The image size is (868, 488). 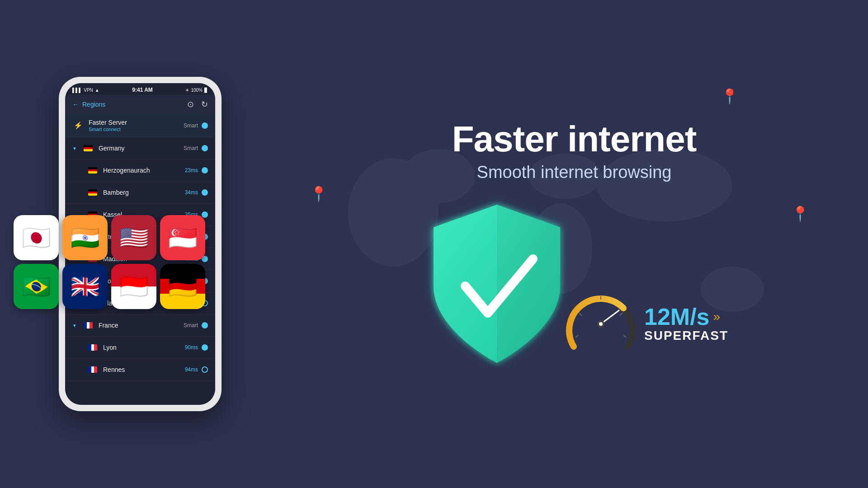 What do you see at coordinates (94, 104) in the screenshot?
I see `nav-title: Regions` at bounding box center [94, 104].